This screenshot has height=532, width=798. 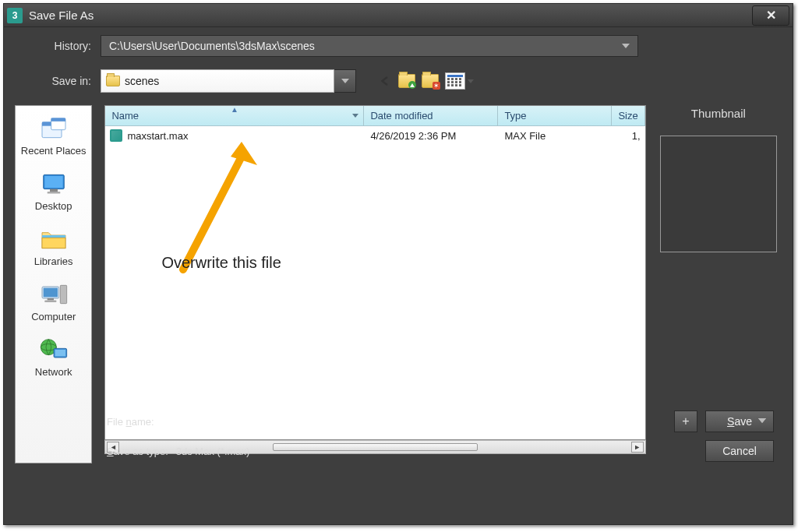 What do you see at coordinates (214, 452) in the screenshot?
I see `saveastype-dropdown: 3ds Max (*.max)` at bounding box center [214, 452].